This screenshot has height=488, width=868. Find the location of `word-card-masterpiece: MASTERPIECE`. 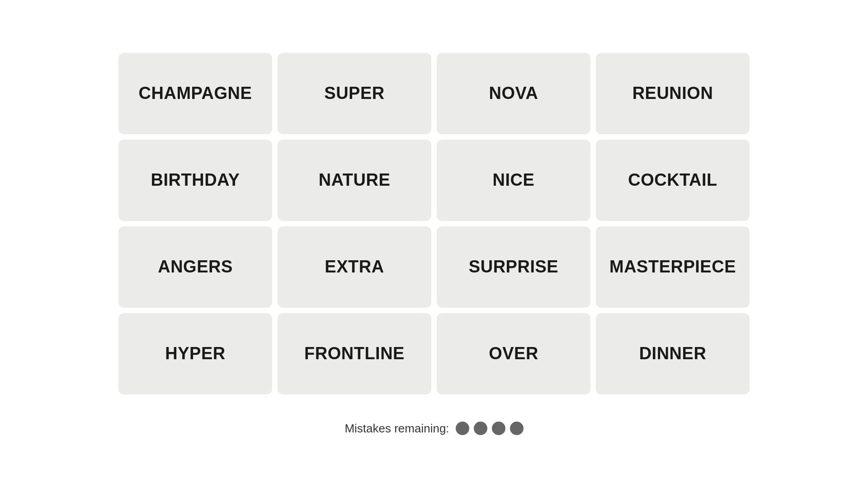

word-card-masterpiece: MASTERPIECE is located at coordinates (673, 267).